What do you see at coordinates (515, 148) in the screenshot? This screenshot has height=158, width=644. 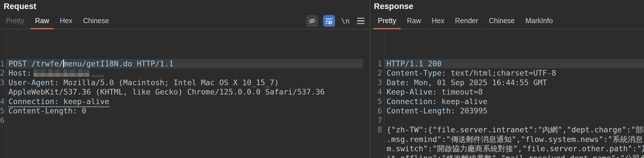 I see `body-text: m.switch":"開啟協力廠商系統對接","file.server.othe…` at bounding box center [515, 148].